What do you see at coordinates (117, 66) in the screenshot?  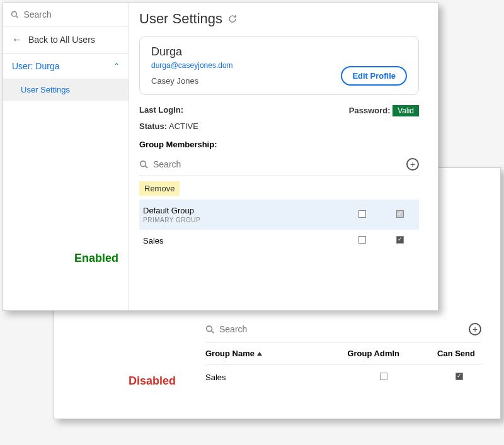 I see `chevron-up-icon: ⌃` at bounding box center [117, 66].